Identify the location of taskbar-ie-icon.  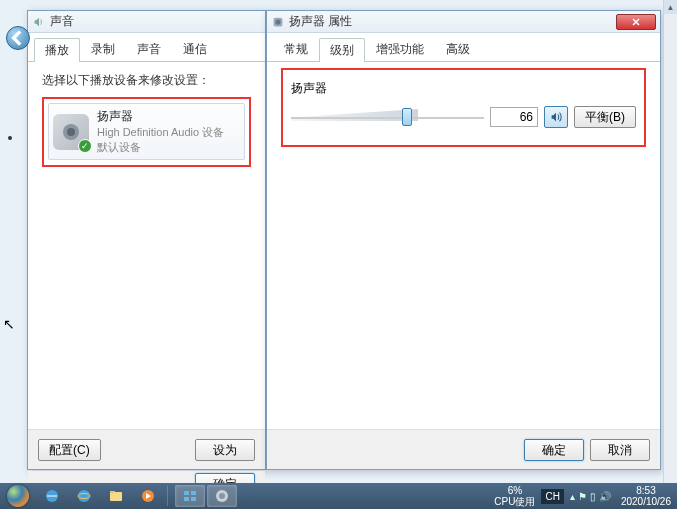
(52, 496).